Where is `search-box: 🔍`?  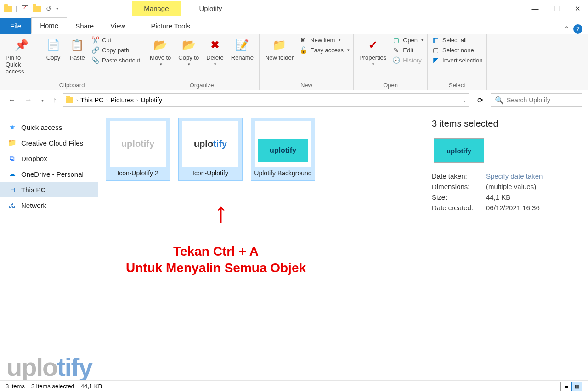 search-box: 🔍 is located at coordinates (537, 100).